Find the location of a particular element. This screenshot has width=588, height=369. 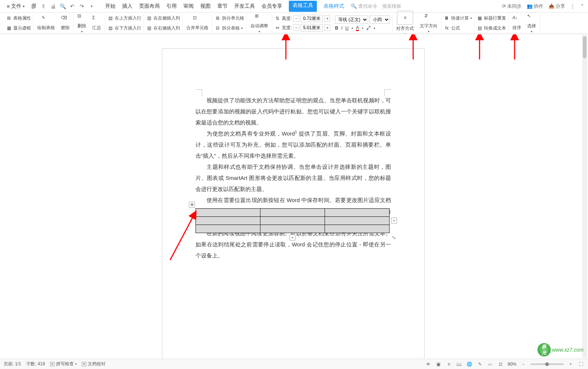

highlight-button: 🖍 is located at coordinates (369, 28).